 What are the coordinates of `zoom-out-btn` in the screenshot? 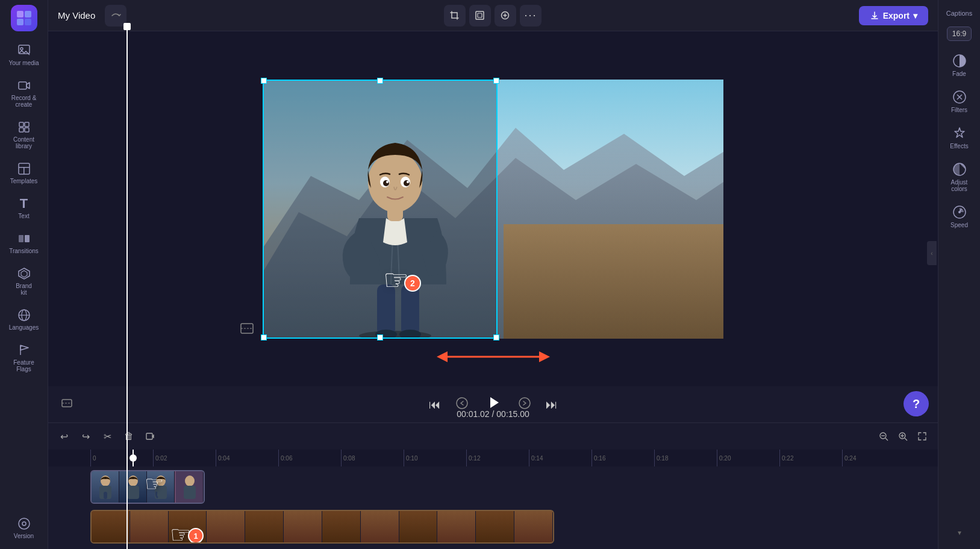 It's located at (884, 436).